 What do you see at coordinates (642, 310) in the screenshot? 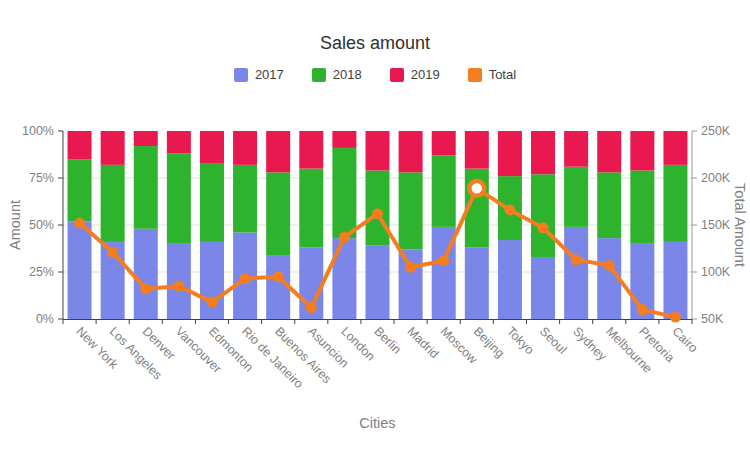
I see `line-point-pretoria` at bounding box center [642, 310].